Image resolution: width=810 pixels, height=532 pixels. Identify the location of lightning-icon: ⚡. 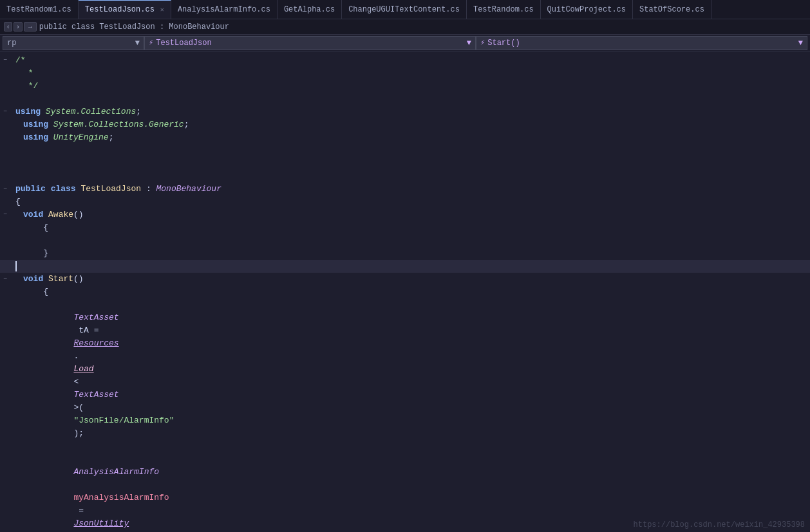
(151, 42).